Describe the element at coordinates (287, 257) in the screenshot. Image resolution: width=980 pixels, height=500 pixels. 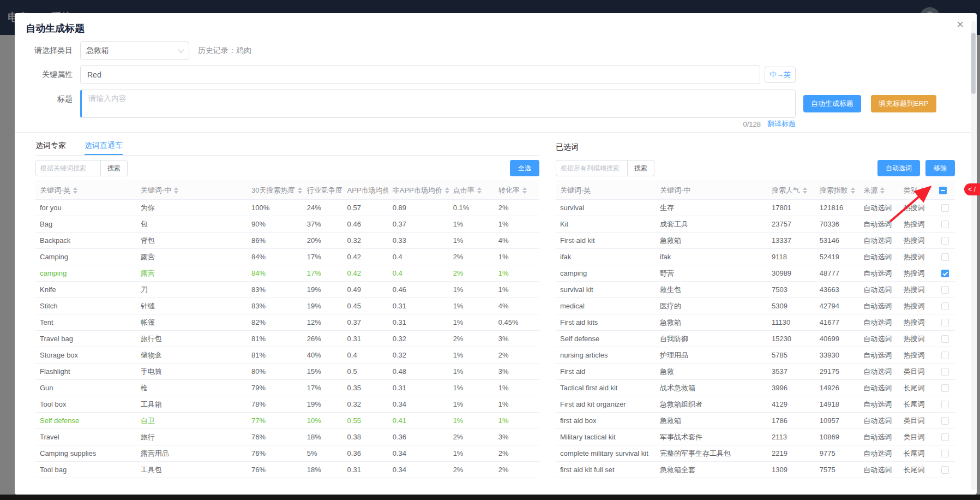
I see `table-row: Camping露营84%17%0.420.42%1%` at that location.